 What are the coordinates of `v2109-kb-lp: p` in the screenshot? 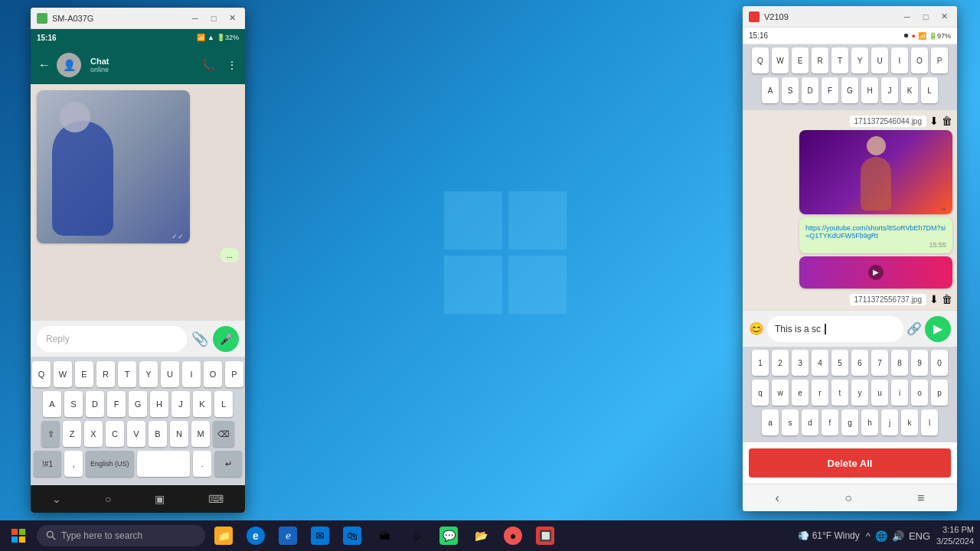 It's located at (939, 393).